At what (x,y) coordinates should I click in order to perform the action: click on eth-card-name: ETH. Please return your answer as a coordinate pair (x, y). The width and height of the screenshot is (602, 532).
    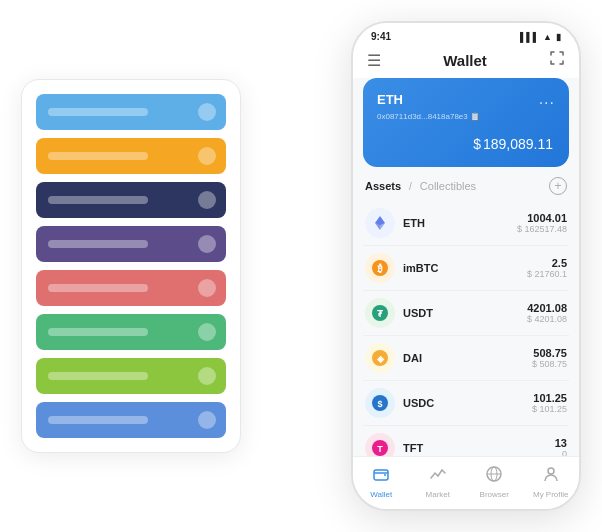
    Looking at the image, I should click on (390, 100).